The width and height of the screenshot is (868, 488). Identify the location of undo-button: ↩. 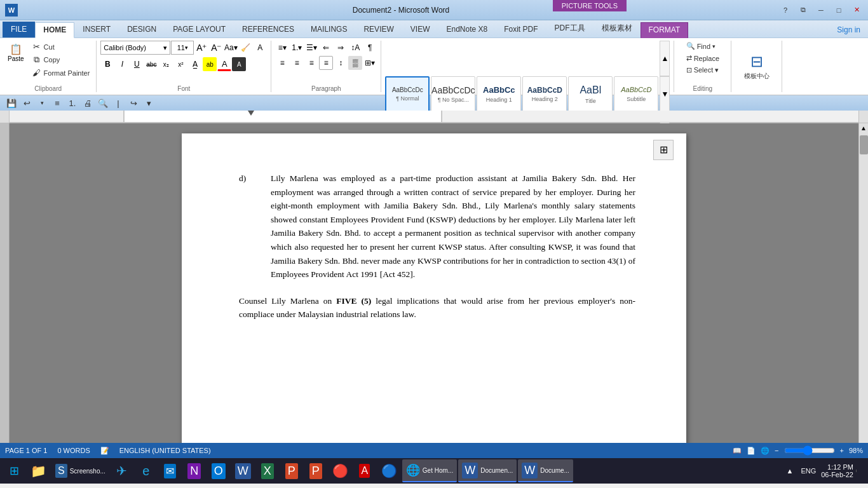
(27, 103).